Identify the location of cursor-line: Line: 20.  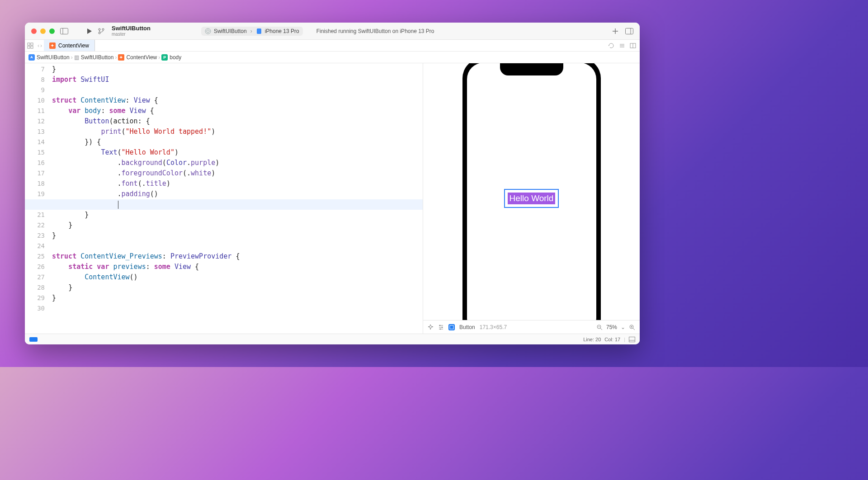
(592, 339).